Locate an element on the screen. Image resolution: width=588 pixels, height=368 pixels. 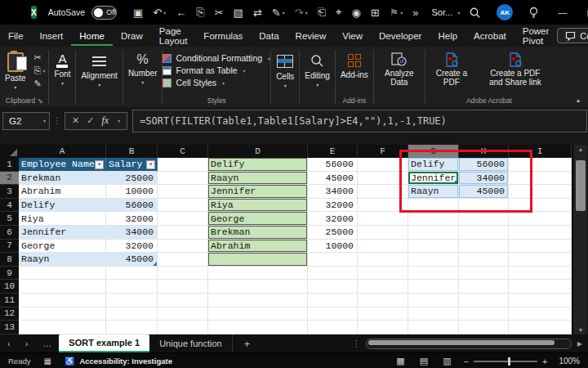
menu-tab-draw: Draw is located at coordinates (132, 36).